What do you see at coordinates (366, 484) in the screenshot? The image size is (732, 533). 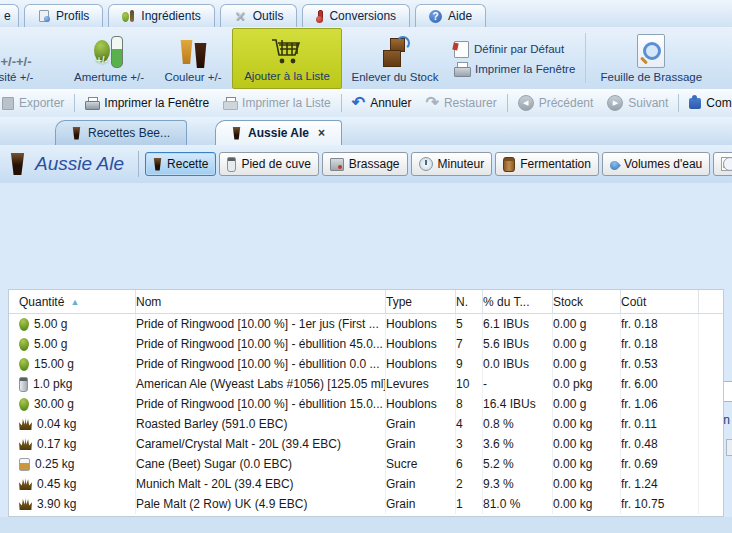 I see `table-row: 0.45 kg Munich Malt - 20L (39.4 EBC) Gra…` at bounding box center [366, 484].